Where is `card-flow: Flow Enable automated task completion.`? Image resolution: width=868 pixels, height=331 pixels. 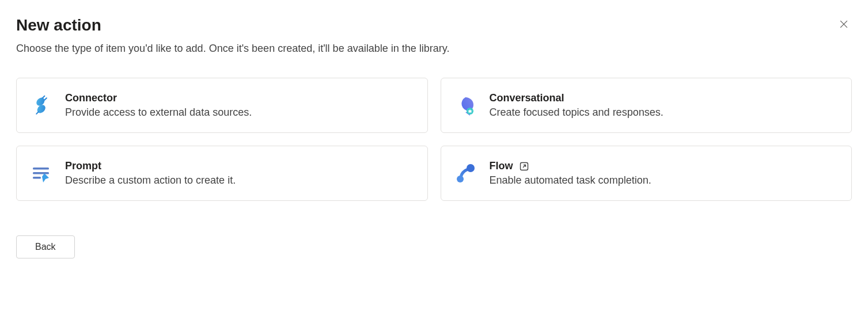
card-flow: Flow Enable automated task completion. is located at coordinates (646, 173).